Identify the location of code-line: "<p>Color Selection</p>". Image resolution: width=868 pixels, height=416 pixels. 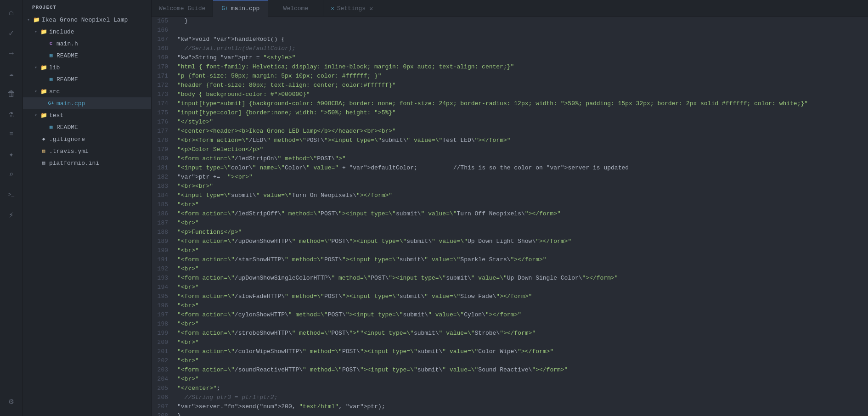
(523, 150).